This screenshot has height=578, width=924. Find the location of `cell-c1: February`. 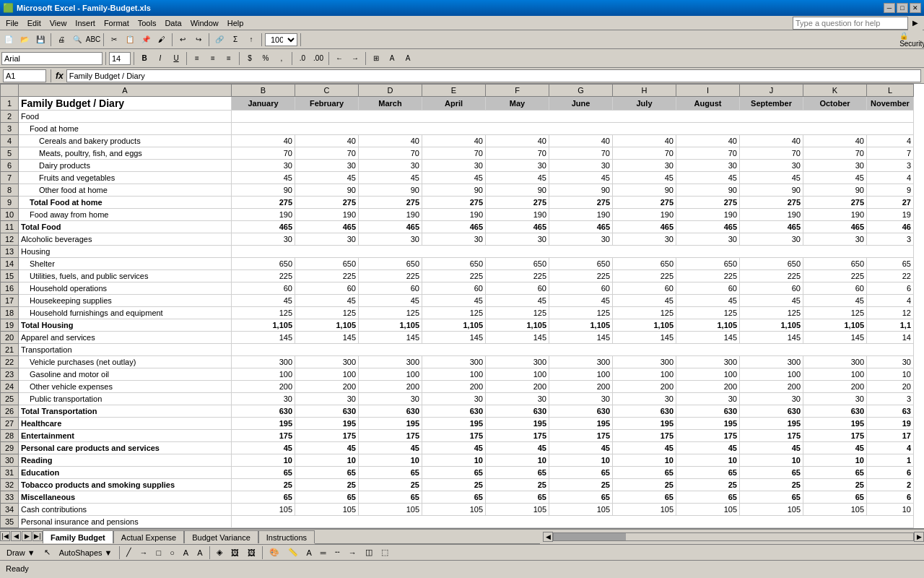

cell-c1: February is located at coordinates (327, 104).